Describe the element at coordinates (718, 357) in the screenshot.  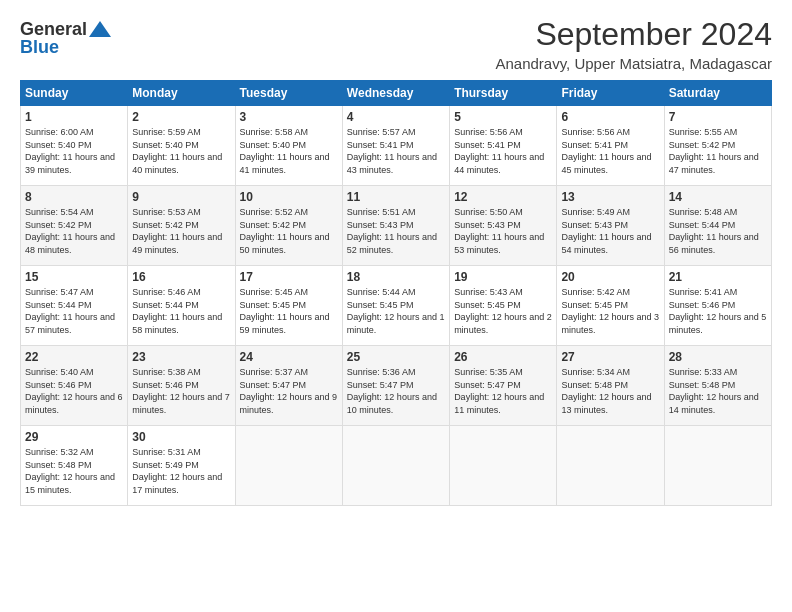
I see `day-number: 28` at that location.